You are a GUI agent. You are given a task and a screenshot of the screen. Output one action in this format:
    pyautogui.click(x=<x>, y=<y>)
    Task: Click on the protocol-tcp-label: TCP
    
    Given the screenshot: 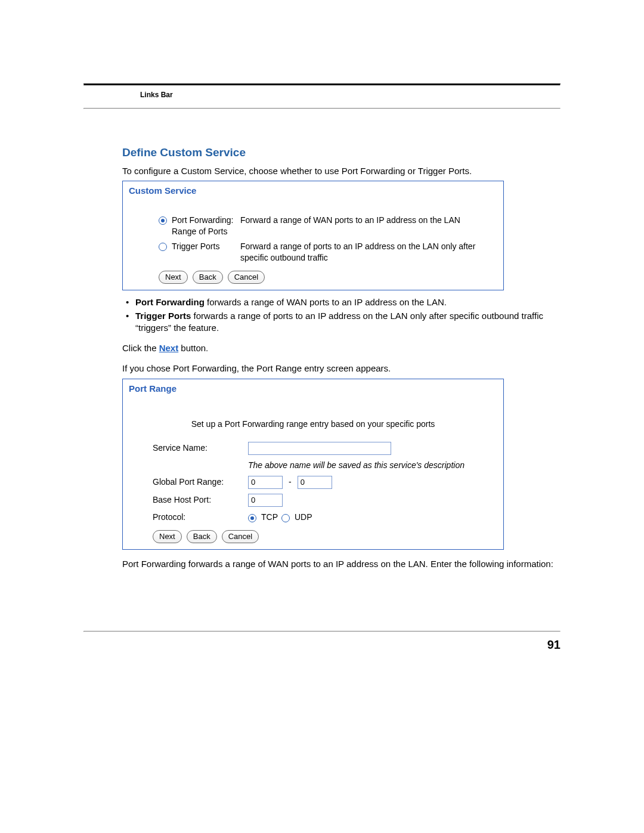 What is the action you would take?
    pyautogui.click(x=270, y=518)
    